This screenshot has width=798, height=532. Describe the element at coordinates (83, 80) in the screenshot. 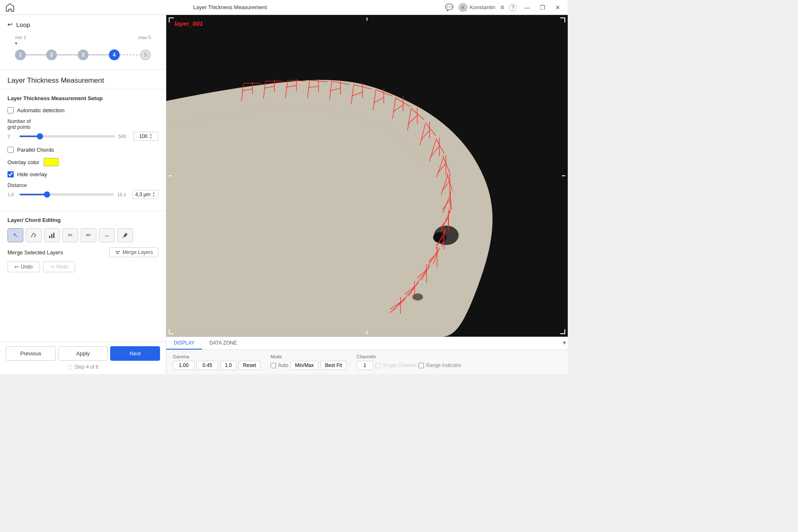

I see `section-main-title: Layer Thickness Measurement` at that location.